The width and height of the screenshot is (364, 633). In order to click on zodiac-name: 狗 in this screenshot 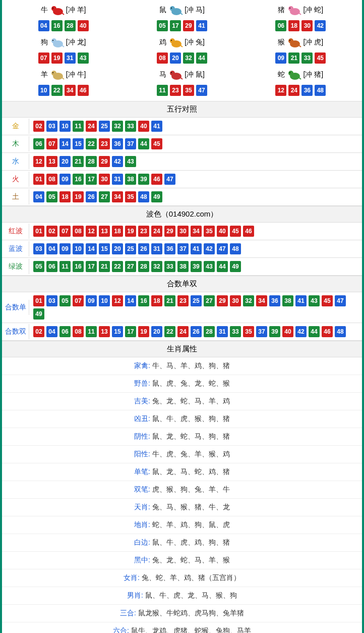, I will do `click(44, 42)`.